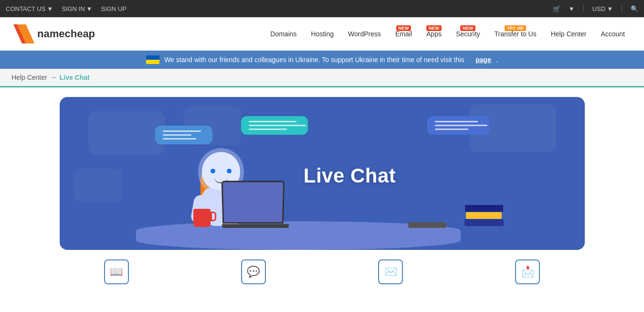 This screenshot has height=312, width=644. I want to click on nav-item-help: Help Center, so click(569, 34).